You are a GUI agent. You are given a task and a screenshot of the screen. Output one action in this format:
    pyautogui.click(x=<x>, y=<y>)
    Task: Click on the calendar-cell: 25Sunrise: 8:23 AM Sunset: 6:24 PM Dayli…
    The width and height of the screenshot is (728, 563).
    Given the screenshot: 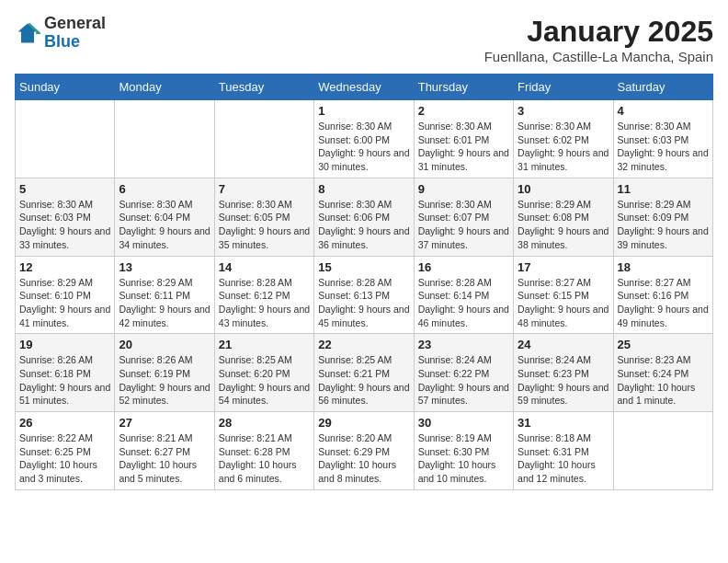 What is the action you would take?
    pyautogui.click(x=663, y=373)
    